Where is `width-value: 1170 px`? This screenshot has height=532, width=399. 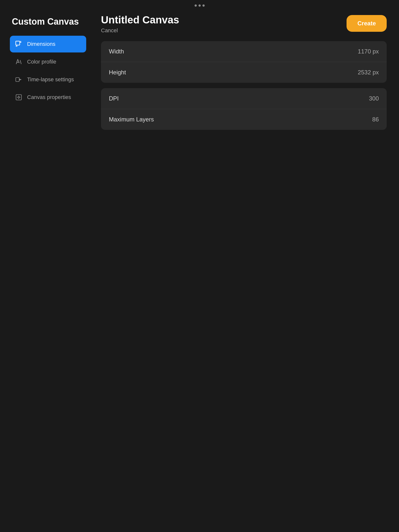
width-value: 1170 px is located at coordinates (368, 51).